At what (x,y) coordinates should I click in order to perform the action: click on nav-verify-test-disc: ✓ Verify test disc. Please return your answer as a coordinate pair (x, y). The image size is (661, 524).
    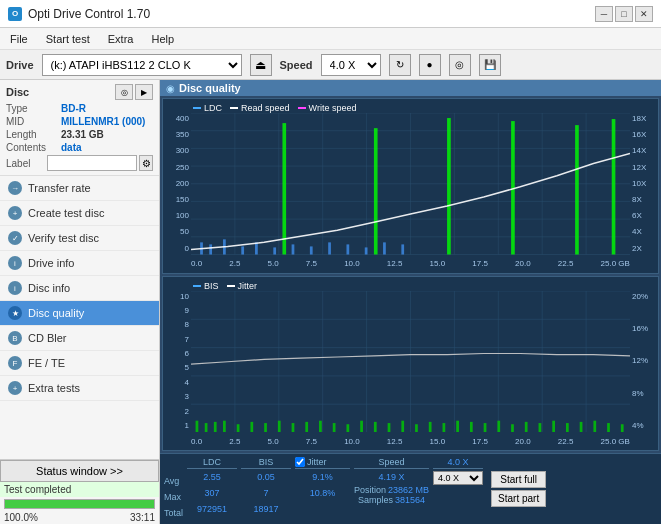
    Looking at the image, I should click on (80, 238).